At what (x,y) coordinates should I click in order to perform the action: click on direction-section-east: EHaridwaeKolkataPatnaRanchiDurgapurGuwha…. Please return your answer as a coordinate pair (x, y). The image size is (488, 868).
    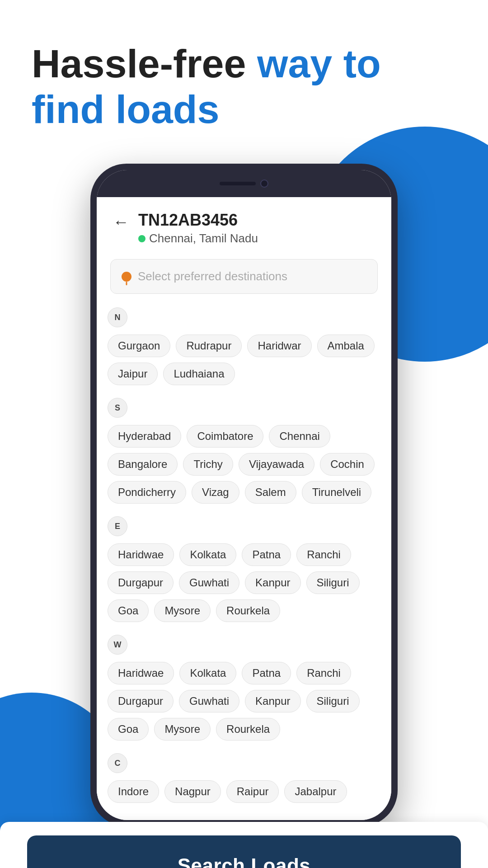
    Looking at the image, I should click on (244, 569).